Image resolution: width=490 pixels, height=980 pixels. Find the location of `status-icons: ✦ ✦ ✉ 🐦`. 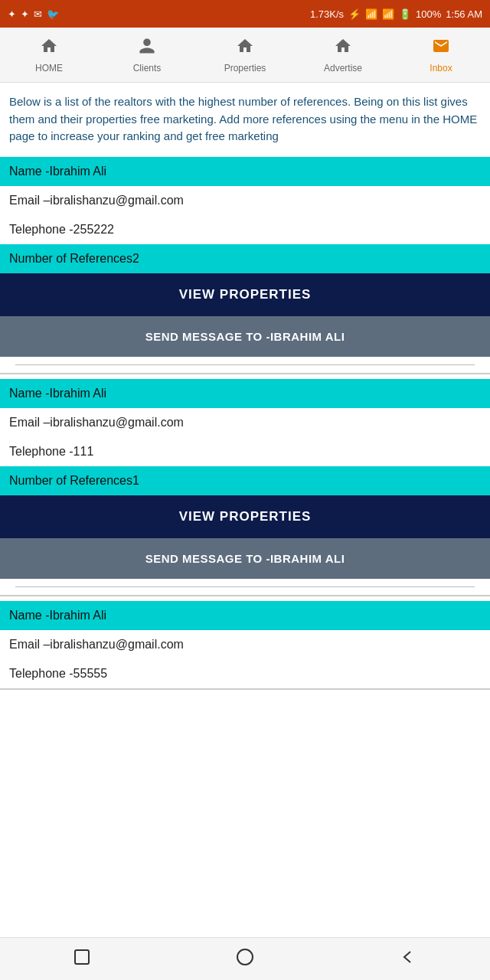

status-icons: ✦ ✦ ✉ 🐦 is located at coordinates (34, 14).